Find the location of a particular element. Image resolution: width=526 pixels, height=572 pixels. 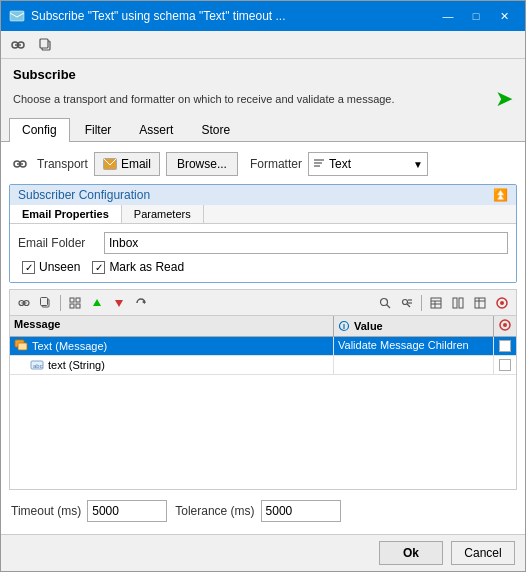

maximize-button: □ is located at coordinates (476, 16).